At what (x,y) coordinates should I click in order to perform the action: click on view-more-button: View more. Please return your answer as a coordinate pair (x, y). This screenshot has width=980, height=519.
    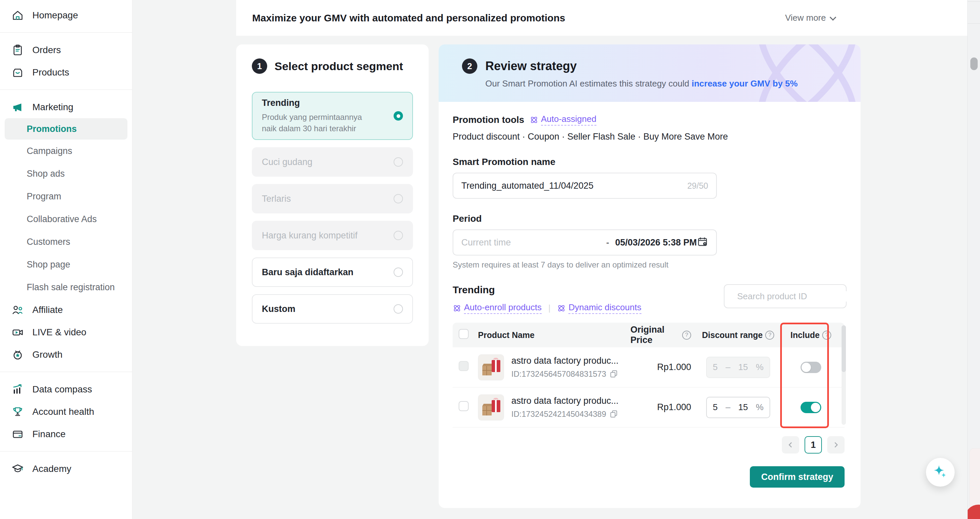
    Looking at the image, I should click on (810, 18).